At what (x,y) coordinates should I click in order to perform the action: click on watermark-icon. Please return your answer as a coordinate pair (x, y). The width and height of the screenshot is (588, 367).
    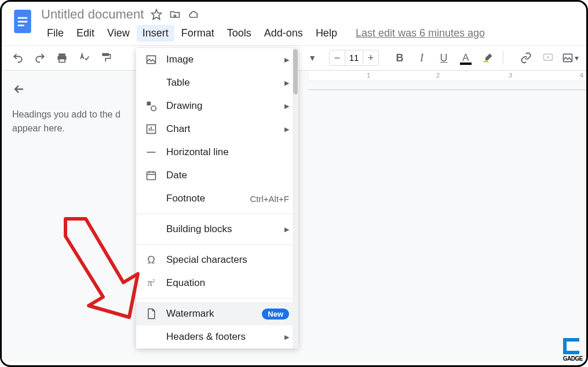
    Looking at the image, I should click on (151, 314).